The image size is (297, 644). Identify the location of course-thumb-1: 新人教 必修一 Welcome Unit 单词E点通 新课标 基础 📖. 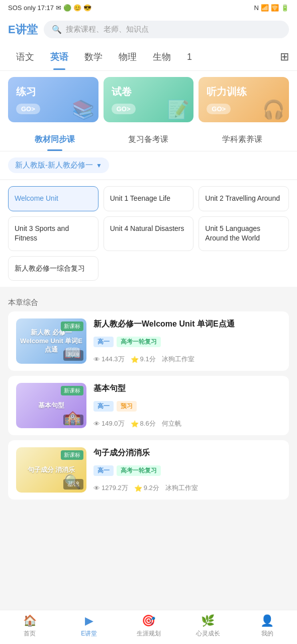
(51, 341).